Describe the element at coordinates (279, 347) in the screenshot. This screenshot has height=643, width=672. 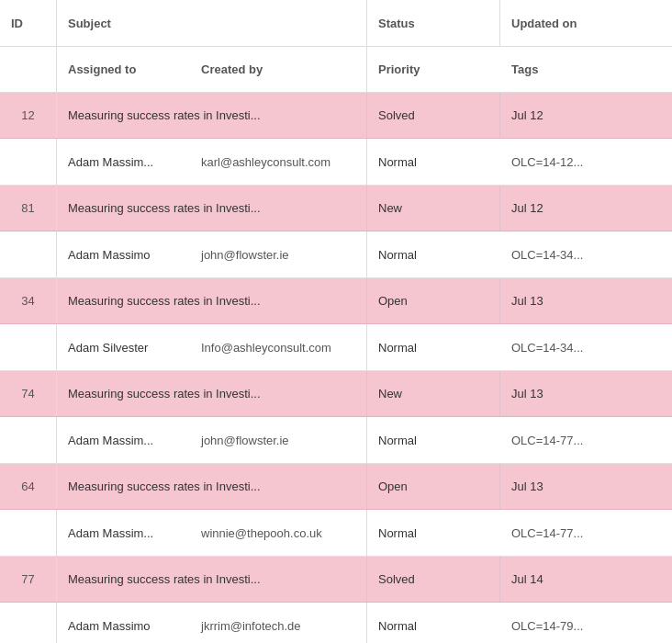
I see `ticket-created-by: Info@ashleyconsult.com` at that location.